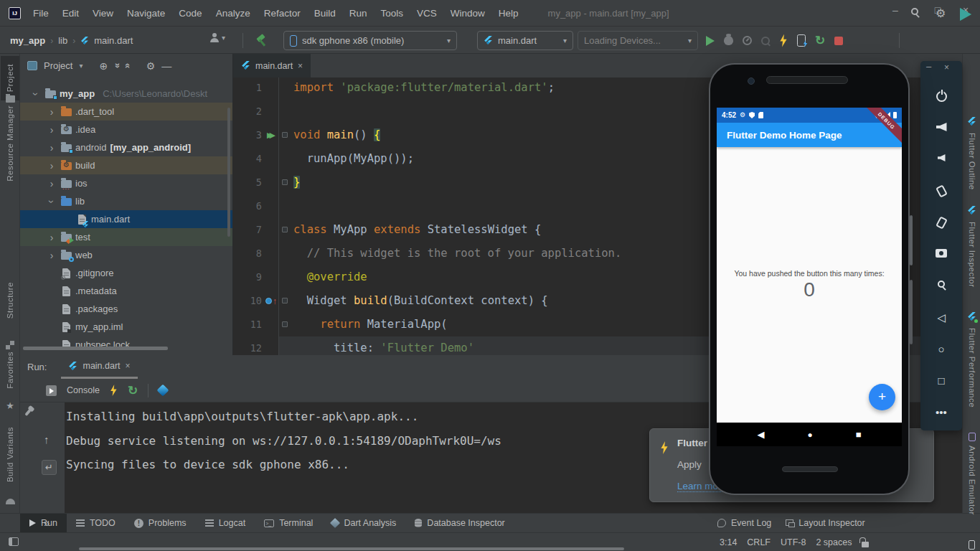 This screenshot has width=980, height=551. What do you see at coordinates (104, 66) in the screenshot?
I see `locate-file-icon: ⊕` at bounding box center [104, 66].